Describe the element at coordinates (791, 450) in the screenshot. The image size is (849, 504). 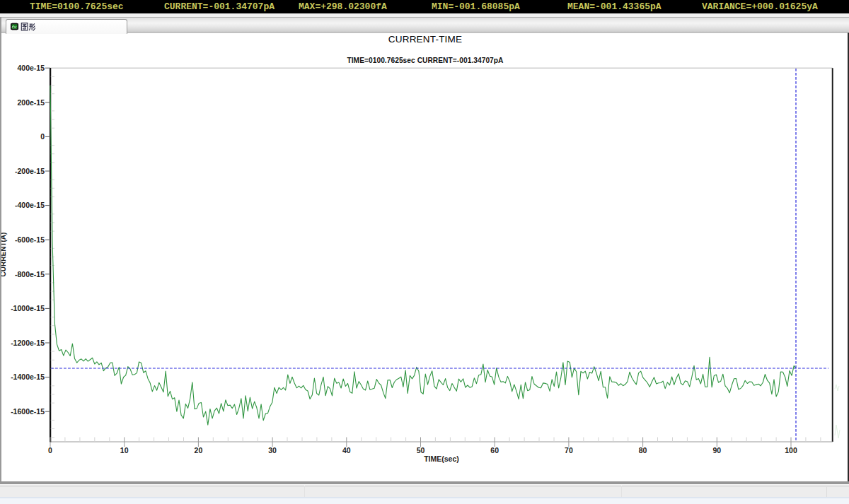
I see `svg-text: 100` at that location.